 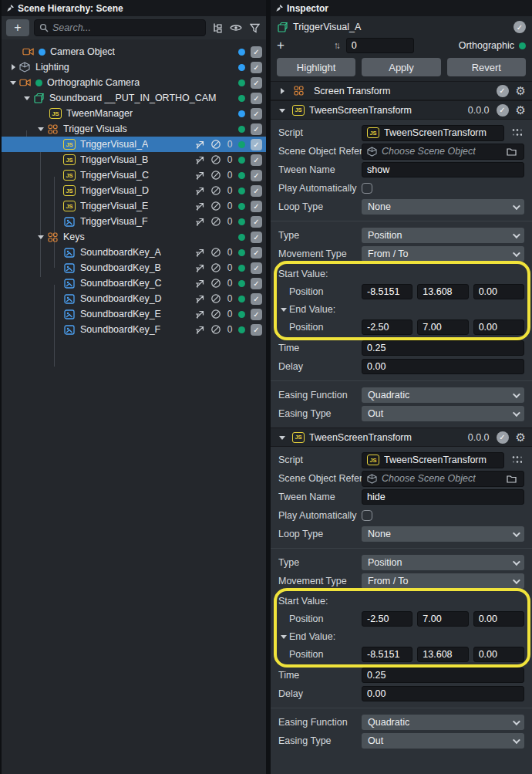 I want to click on tree-row-soundboardkey-c: SoundboardKey_C 0✓, so click(x=134, y=283).